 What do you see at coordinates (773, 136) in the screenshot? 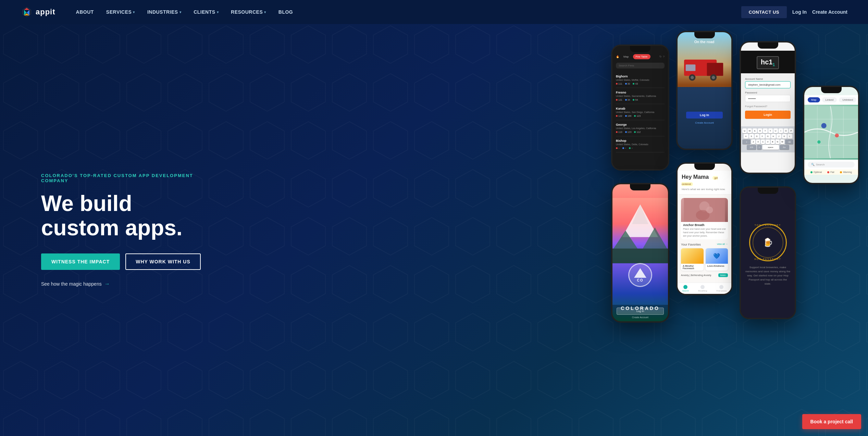
I see `hc1-key-h: H` at bounding box center [773, 136].